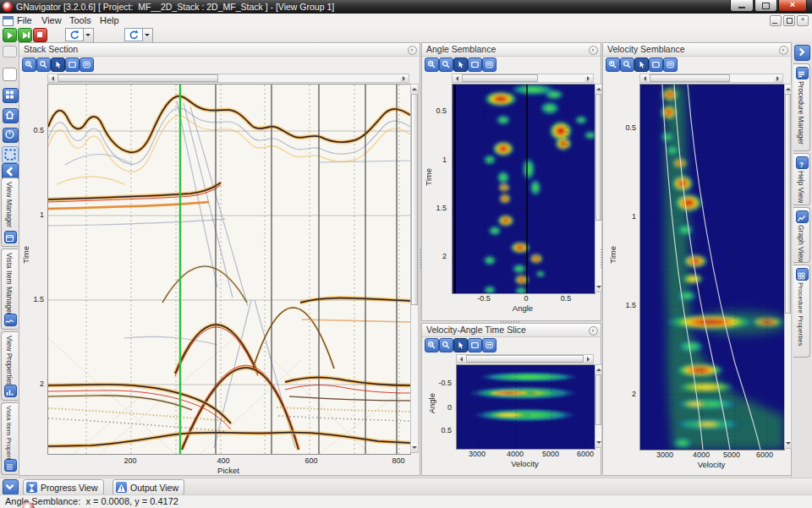 The image size is (812, 508). Describe the element at coordinates (110, 20) in the screenshot. I see `menu-help: Help` at that location.